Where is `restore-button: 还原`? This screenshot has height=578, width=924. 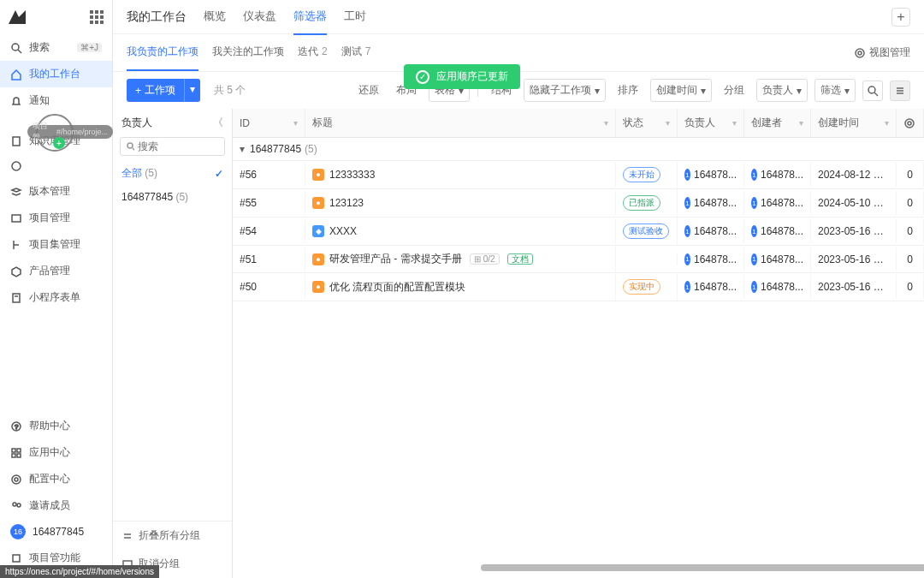
restore-button: 还原 is located at coordinates (369, 91).